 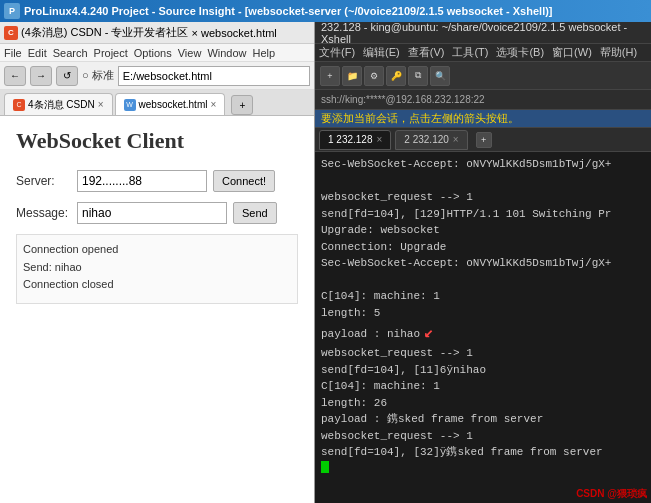 I want to click on terminal-menu-tools: 工具(T), so click(x=470, y=52).